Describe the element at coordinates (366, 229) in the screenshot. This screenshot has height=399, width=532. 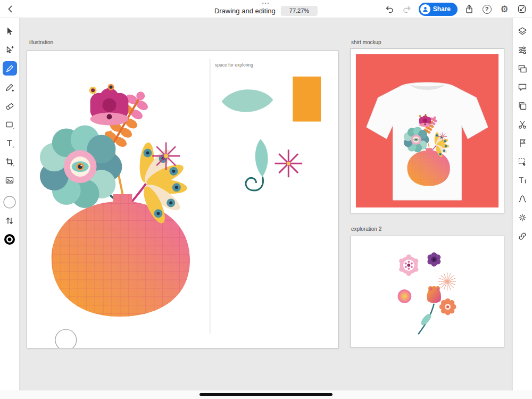
I see `artboard-label-exploration-2: exploration 2` at that location.